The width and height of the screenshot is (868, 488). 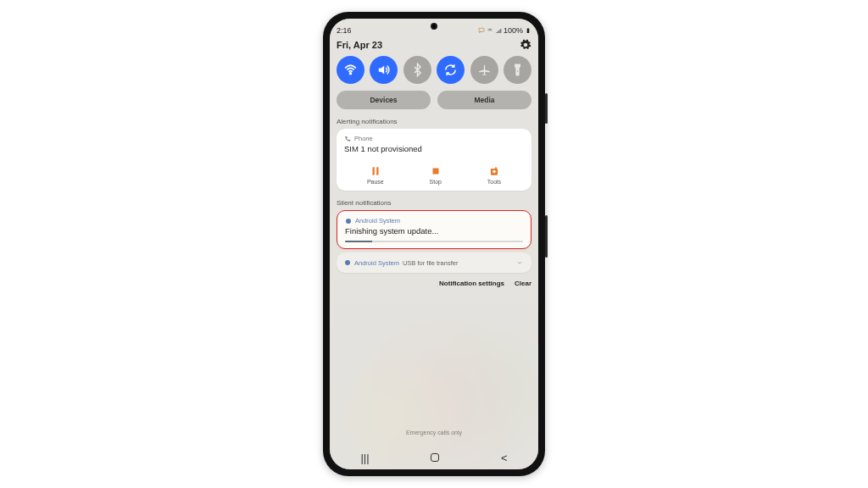 What do you see at coordinates (434, 458) in the screenshot?
I see `nav-bar: ||| <` at bounding box center [434, 458].